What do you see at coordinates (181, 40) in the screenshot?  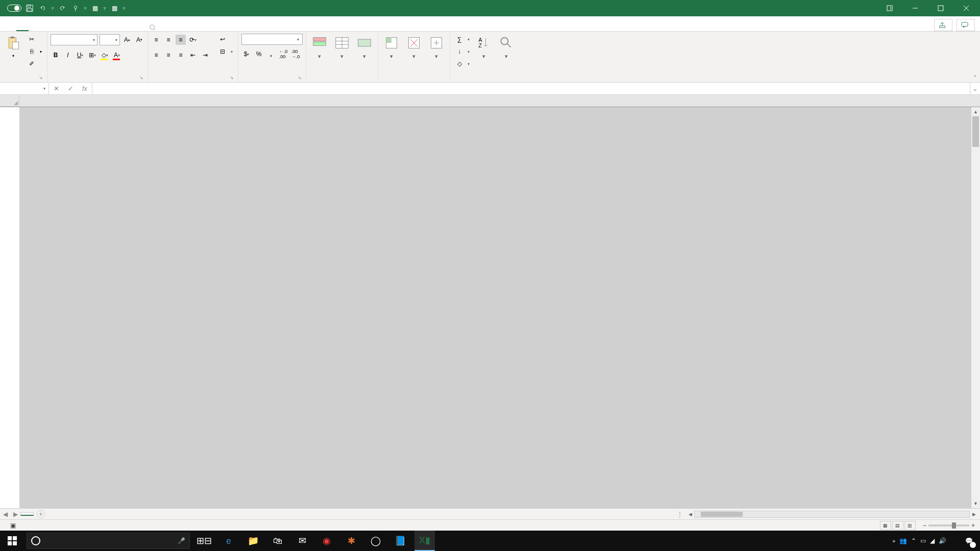 I see `bottom-align-icon: ≡` at bounding box center [181, 40].